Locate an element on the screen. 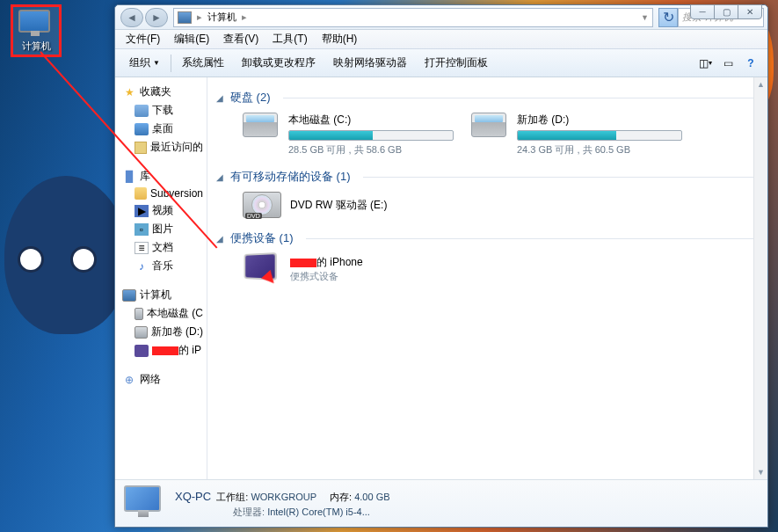 The image size is (778, 532). group-removable: ◢ 有可移动存储的设备 (1) is located at coordinates (487, 177).